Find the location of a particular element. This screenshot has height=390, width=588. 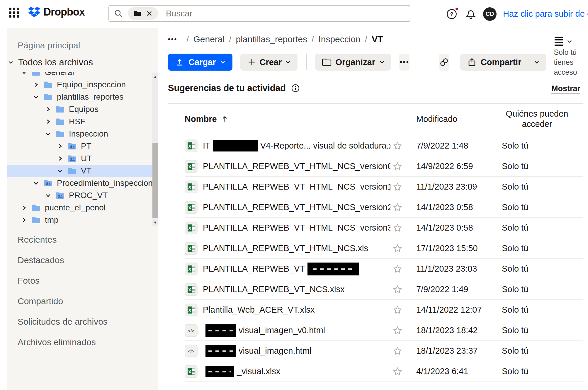

table-row: XPLANTILLA_REPWEB_VT_HTML_NCS.xls17/1/20… is located at coordinates (384, 248).